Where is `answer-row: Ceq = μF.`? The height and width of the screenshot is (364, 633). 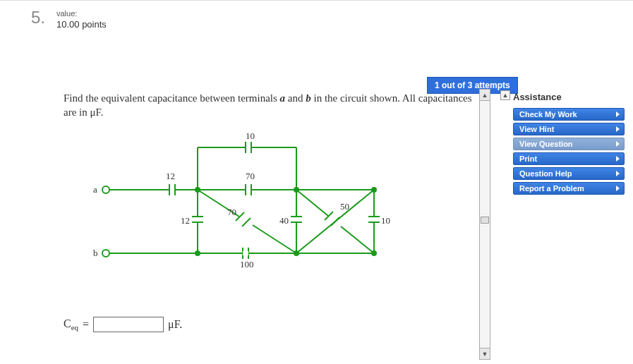 answer-row: Ceq = μF. is located at coordinates (123, 324).